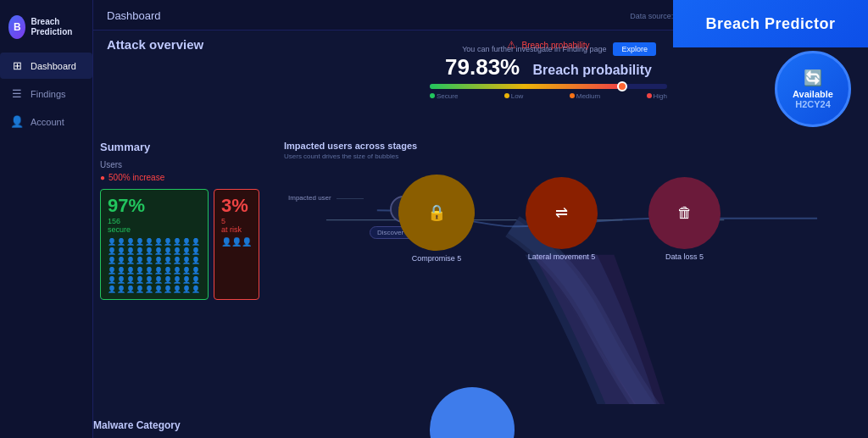  Describe the element at coordinates (548, 86) in the screenshot. I see `breach-prob-bar` at that location.